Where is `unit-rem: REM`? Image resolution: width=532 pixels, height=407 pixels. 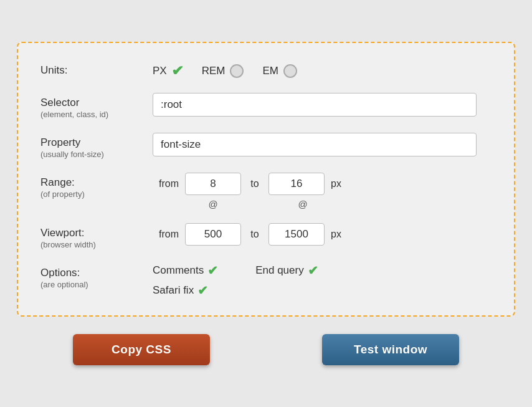 unit-rem: REM is located at coordinates (223, 71).